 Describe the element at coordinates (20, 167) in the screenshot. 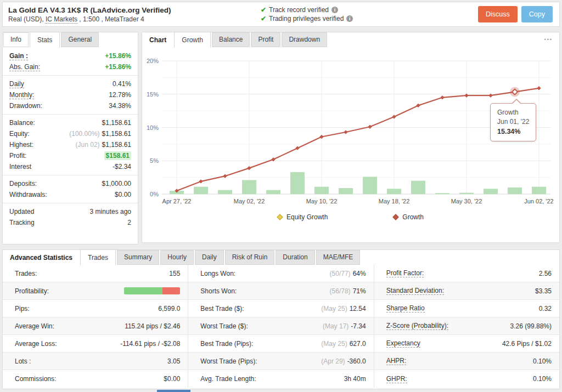

I see `stat-label: Interest` at that location.